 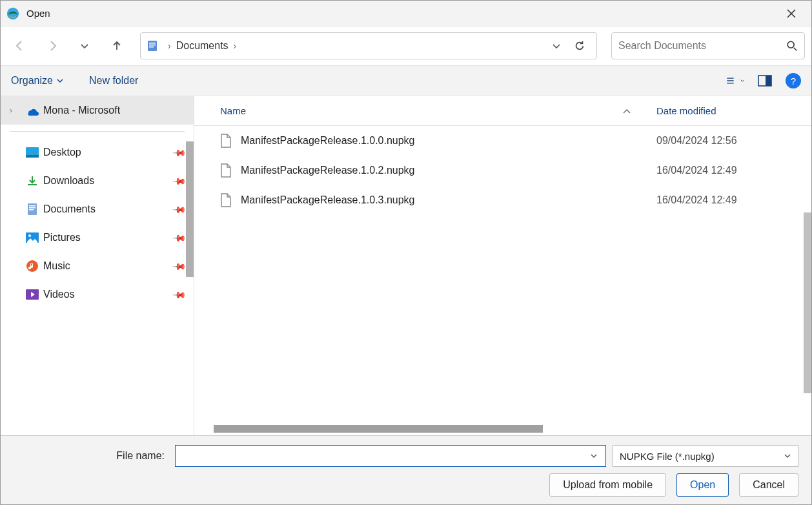 What do you see at coordinates (37, 81) in the screenshot?
I see `organize-menu: Organize` at bounding box center [37, 81].